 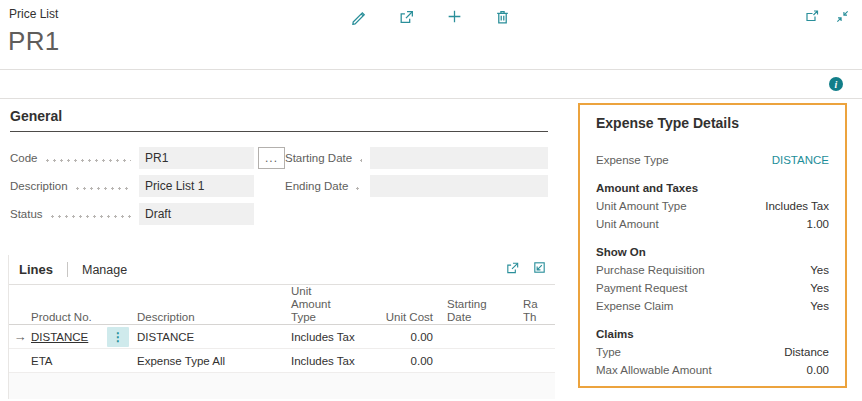 What do you see at coordinates (416, 158) in the screenshot?
I see `starting-date-field-row: Starting Date` at bounding box center [416, 158].